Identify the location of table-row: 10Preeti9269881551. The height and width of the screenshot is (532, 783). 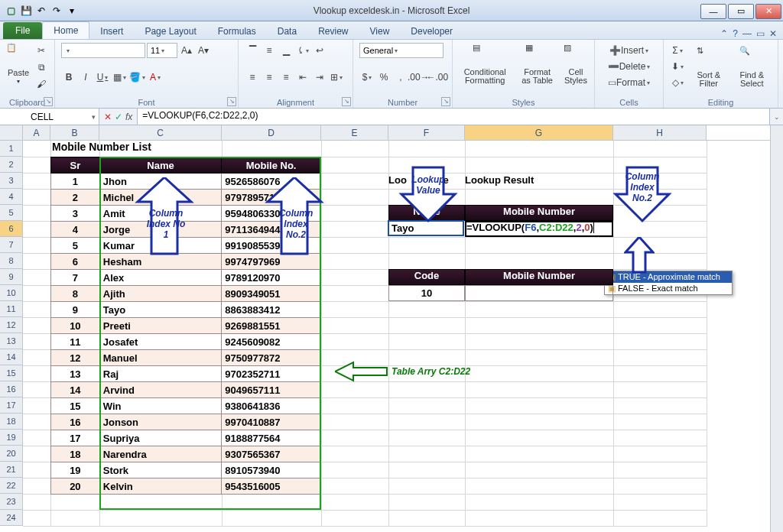
(187, 326).